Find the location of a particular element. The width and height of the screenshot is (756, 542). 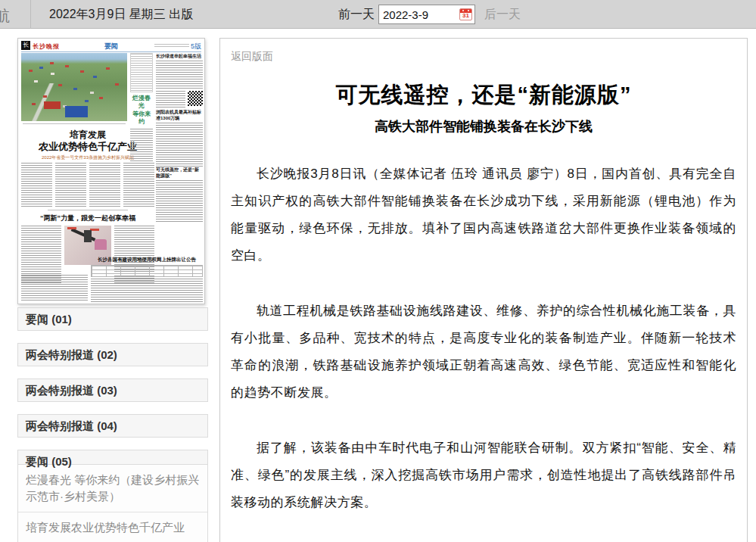

sidebar-section-01: 要闻 (01) is located at coordinates (113, 319).